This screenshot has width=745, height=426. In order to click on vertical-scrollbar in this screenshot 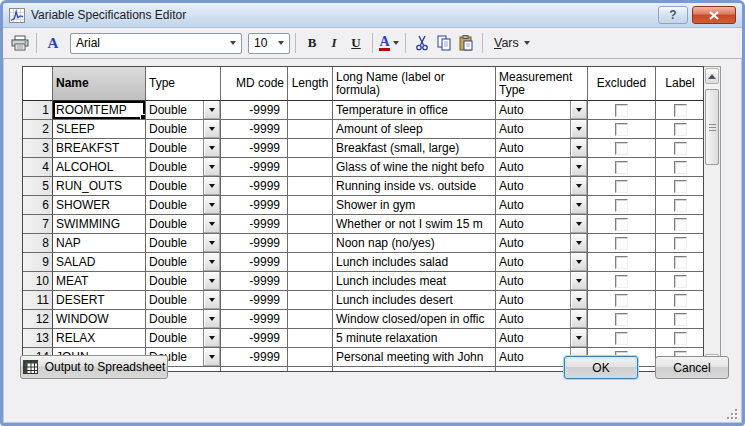, I will do `click(712, 219)`.